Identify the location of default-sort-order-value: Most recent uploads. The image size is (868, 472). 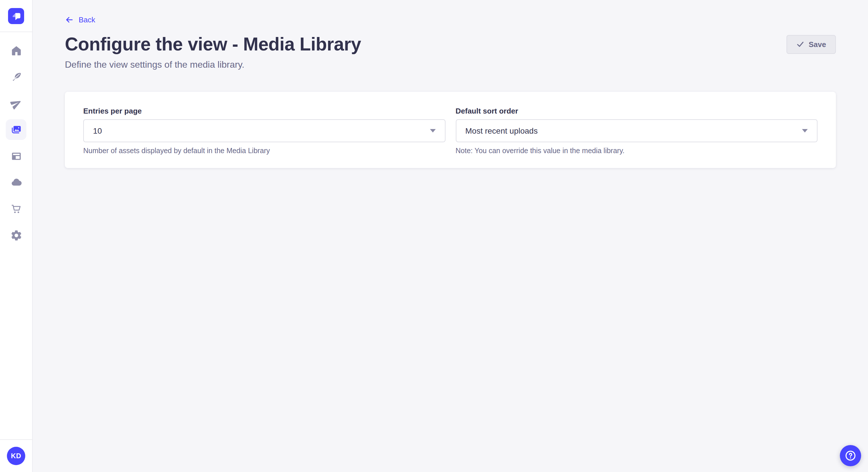
(501, 131).